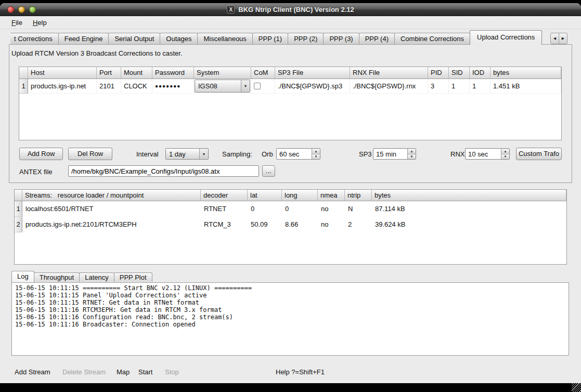 Image resolution: width=581 pixels, height=392 pixels. Describe the element at coordinates (179, 38) in the screenshot. I see `tab-outages: Outages` at that location.